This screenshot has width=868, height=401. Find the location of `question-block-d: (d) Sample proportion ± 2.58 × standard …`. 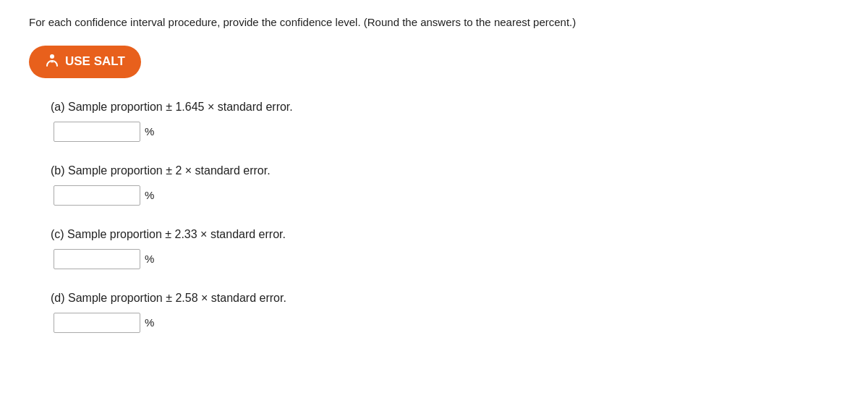

question-block-d: (d) Sample proportion ± 2.58 × standard … is located at coordinates (445, 311).